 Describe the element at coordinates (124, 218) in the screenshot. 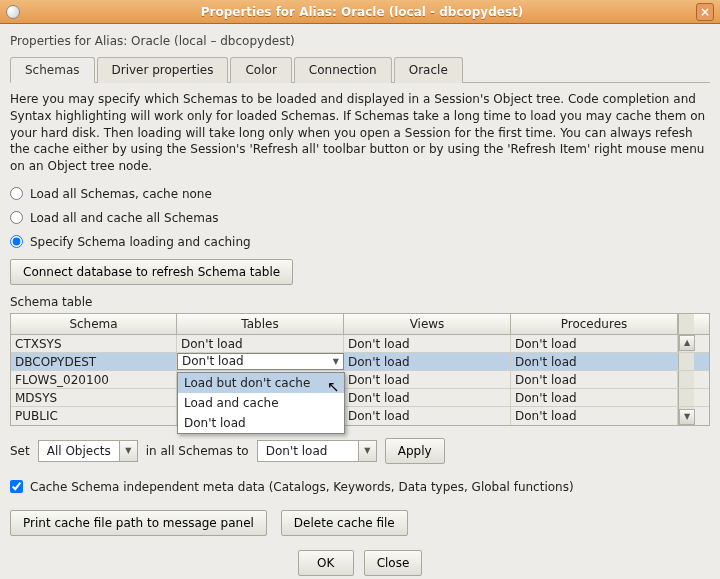

I see `radio-label: Load all and cache all Schemas` at that location.